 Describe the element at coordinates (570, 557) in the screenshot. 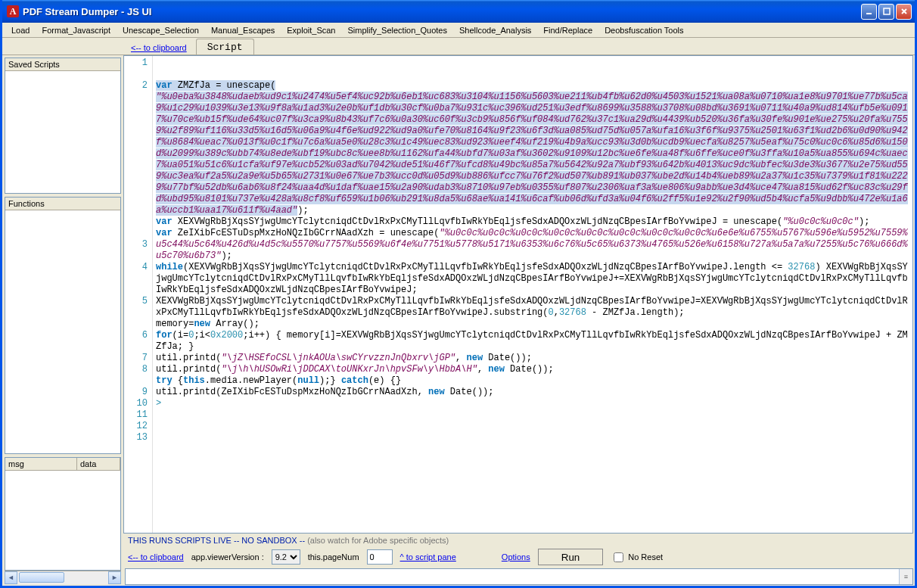

I see `run-button: Run` at that location.